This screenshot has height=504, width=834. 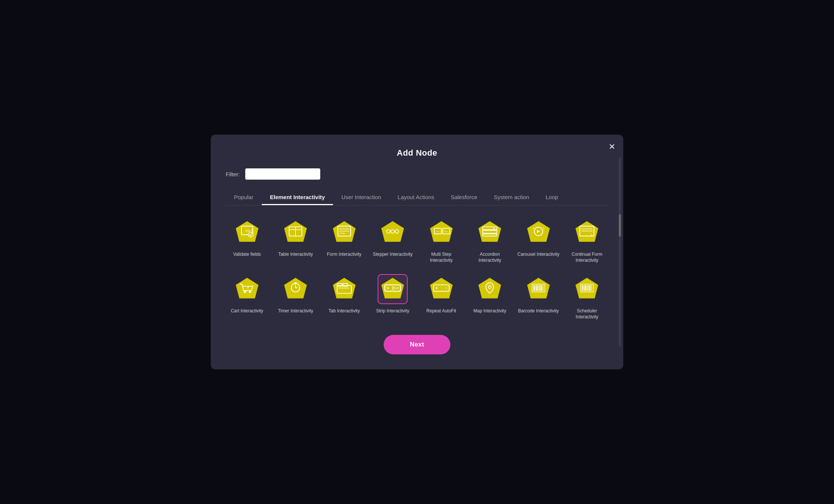 I want to click on tab-system-action: System action, so click(x=512, y=198).